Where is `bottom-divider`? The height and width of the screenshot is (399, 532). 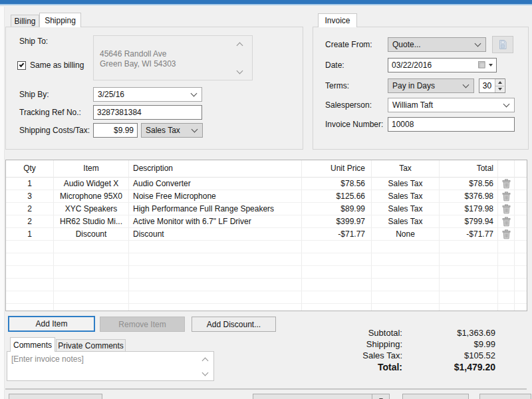
bottom-divider is located at coordinates (266, 389).